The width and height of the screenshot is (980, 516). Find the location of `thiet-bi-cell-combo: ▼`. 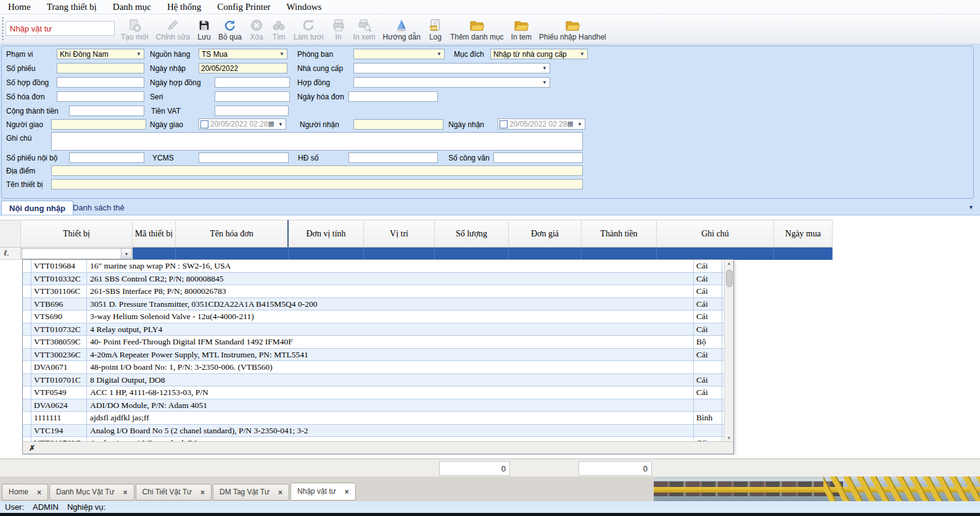

thiet-bi-cell-combo: ▼ is located at coordinates (76, 254).